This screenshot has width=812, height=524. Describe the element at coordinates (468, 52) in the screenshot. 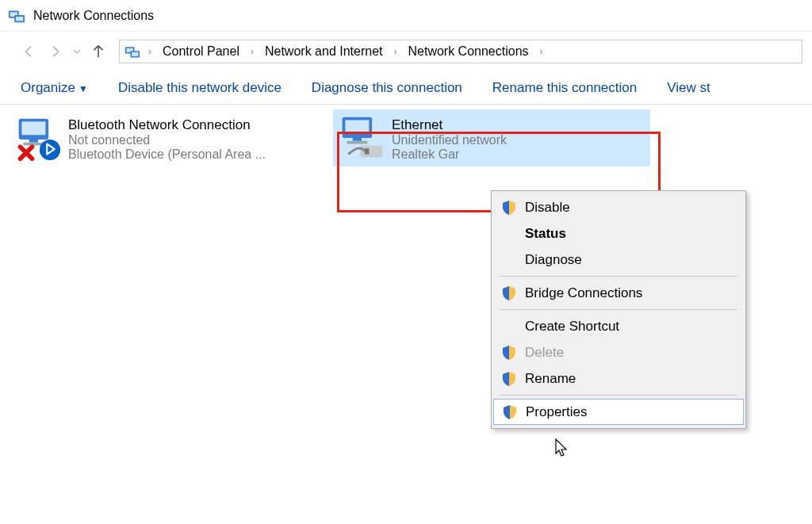

I see `breadcrumb-item: Network Connections` at that location.